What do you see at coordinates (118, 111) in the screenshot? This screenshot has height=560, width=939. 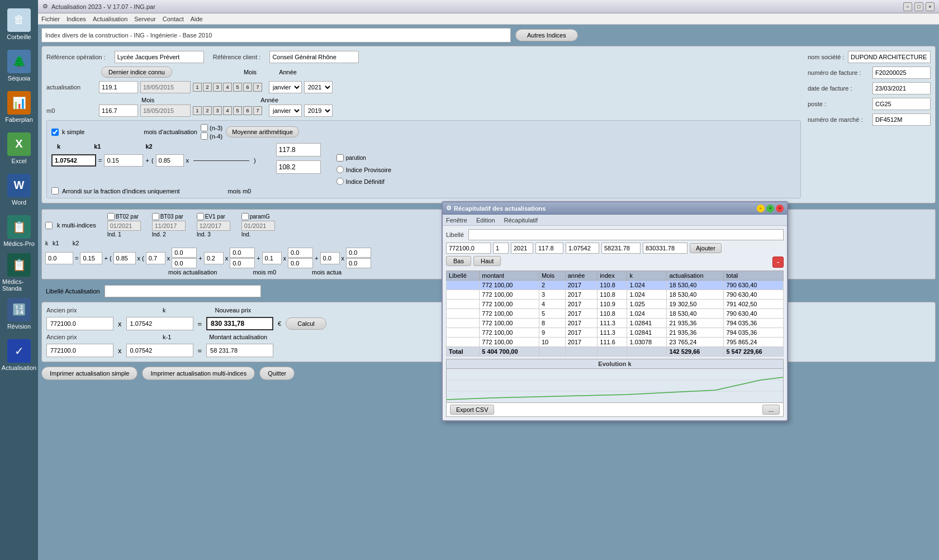 I see `m0-value-input` at bounding box center [118, 111].